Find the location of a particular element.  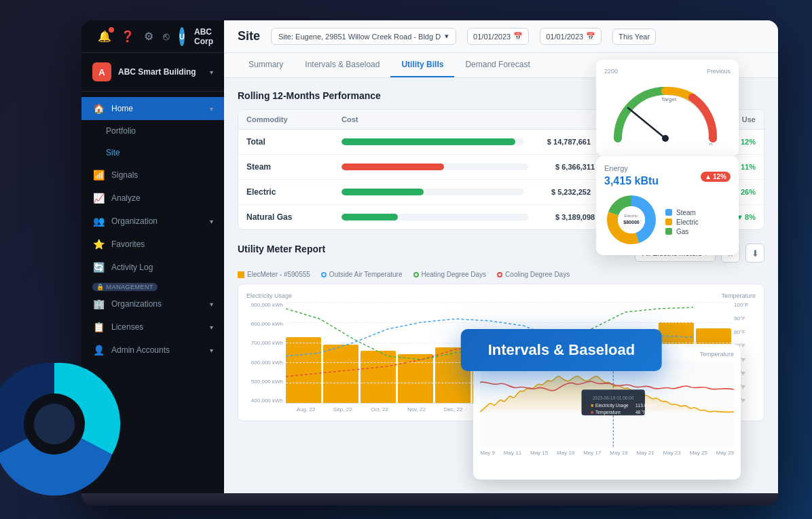

svg-text: Temperature is located at coordinates (608, 412).